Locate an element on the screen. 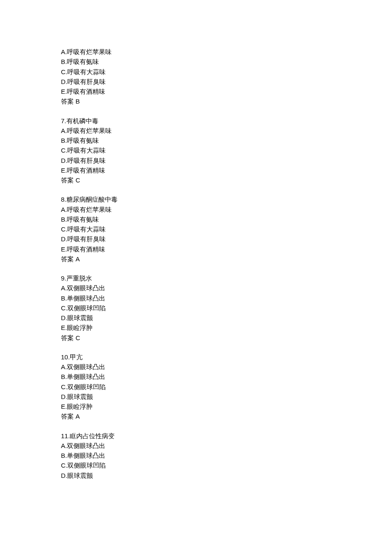 Image resolution: width=392 pixels, height=555 pixels. question-block: 9.严重脱水 A.双侧眼球凸出 B.单侧眼球凸出 C.双侧眼球凹陷 D.眼球震颤… is located at coordinates (227, 308).